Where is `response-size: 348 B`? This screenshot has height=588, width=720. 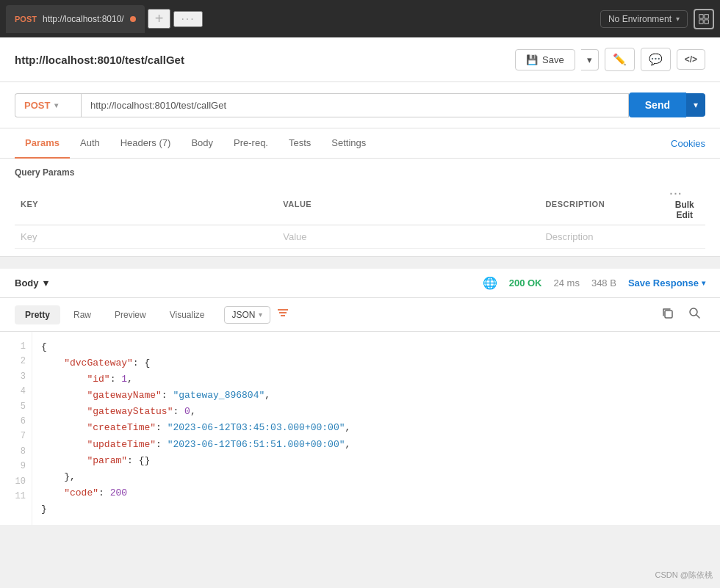 response-size: 348 B is located at coordinates (604, 283).